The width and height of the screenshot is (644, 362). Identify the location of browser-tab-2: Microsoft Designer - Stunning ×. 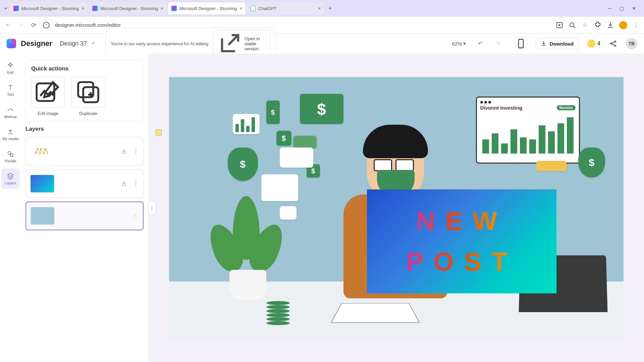
(127, 8).